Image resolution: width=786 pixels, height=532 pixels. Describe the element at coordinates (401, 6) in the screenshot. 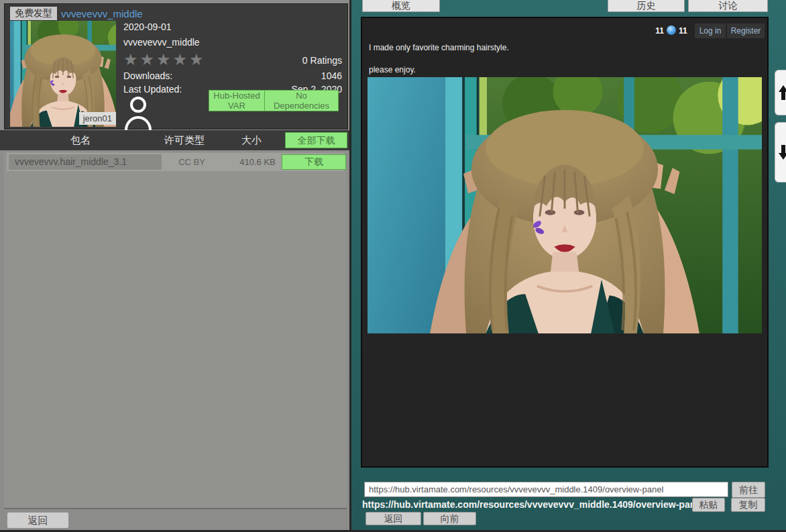

I see `tab-overview: 概览` at that location.